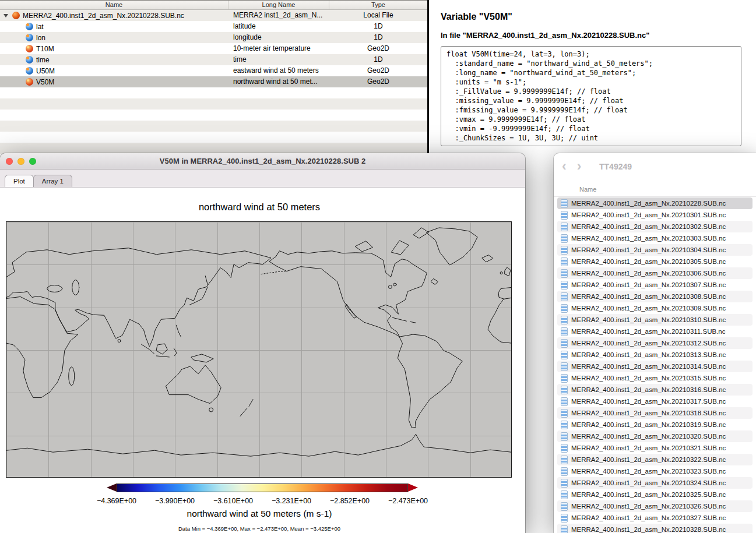 The image size is (756, 533). Describe the element at coordinates (655, 203) in the screenshot. I see `file-row: MERRA2_400.inst1_2d_asm_Nx.20210228.SUB.…` at that location.